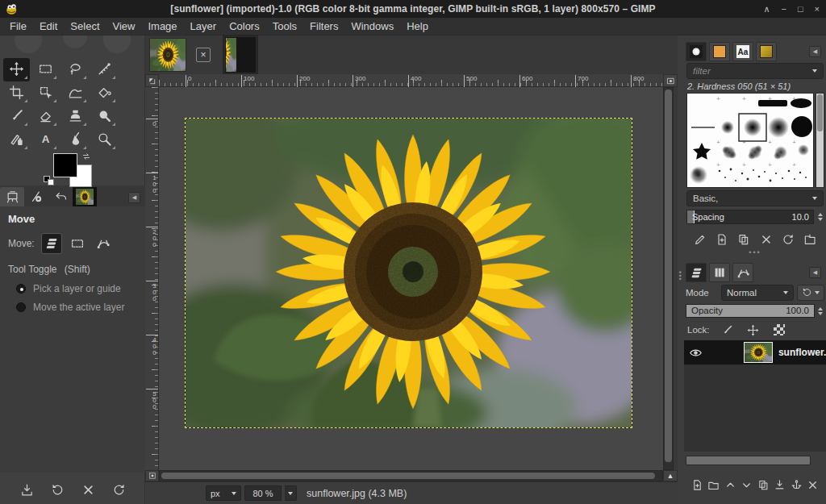 The height and width of the screenshot is (504, 826). What do you see at coordinates (750, 311) in the screenshot?
I see `opacity-slider: Opacity 100.0` at bounding box center [750, 311].